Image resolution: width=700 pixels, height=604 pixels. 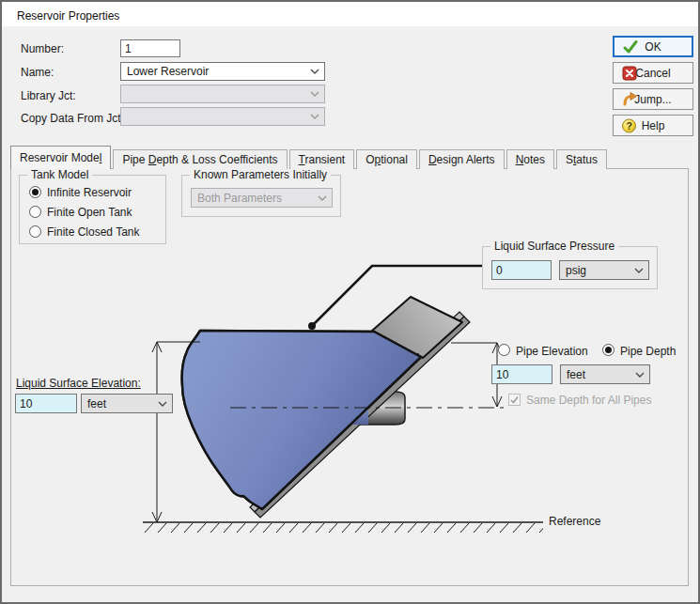 I want to click on pipe-elevation-radio, so click(x=504, y=349).